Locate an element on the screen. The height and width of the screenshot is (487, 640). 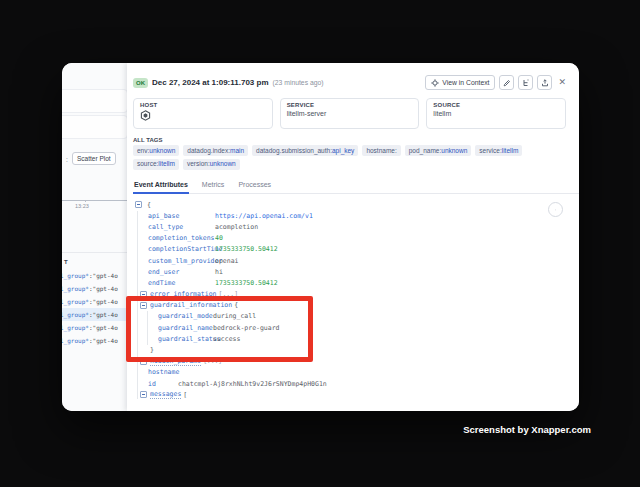
tag-pill: hostname: is located at coordinates (381, 150).